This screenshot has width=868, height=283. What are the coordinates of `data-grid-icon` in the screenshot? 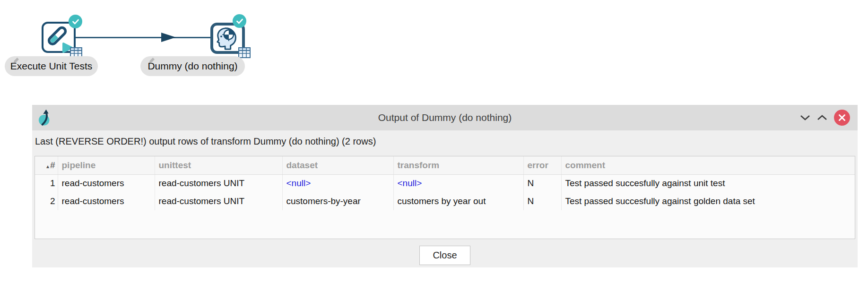 It's located at (244, 53).